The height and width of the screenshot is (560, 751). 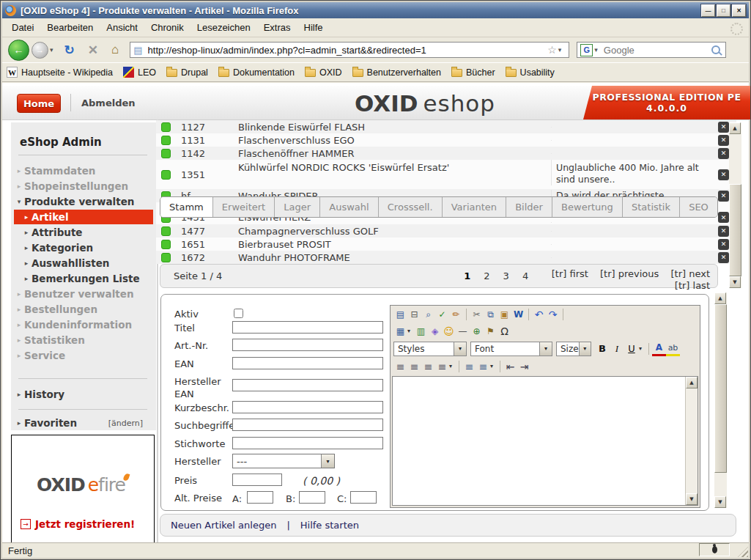 I want to click on table-row: 1651Bierbrauset PROSIT✕, so click(x=446, y=244).